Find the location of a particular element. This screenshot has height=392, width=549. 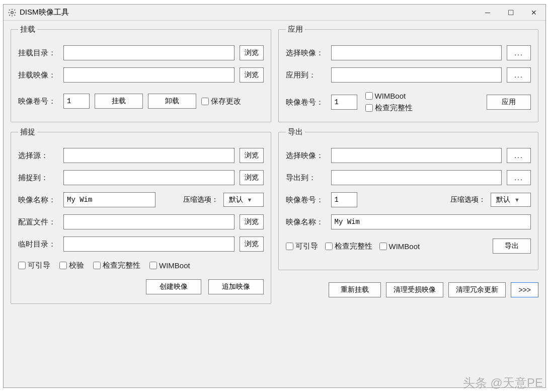

capture-compress-select: 默认 ▼ is located at coordinates (244, 200).